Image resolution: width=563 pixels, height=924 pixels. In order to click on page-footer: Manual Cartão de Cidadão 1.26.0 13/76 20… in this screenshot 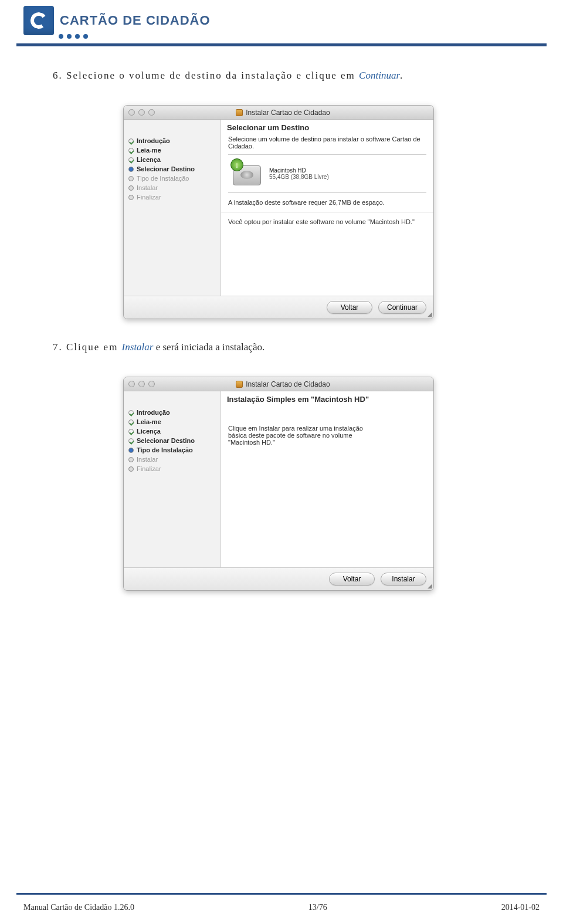, I will do `click(282, 908)`.